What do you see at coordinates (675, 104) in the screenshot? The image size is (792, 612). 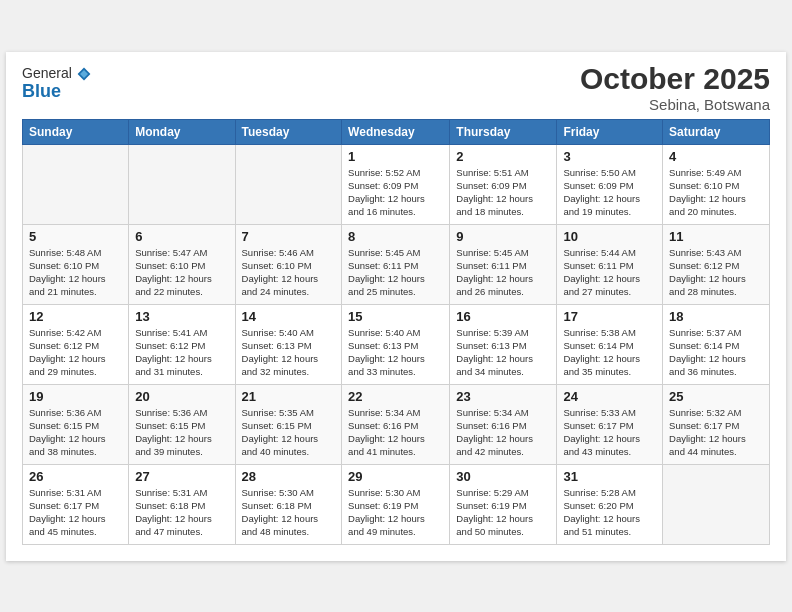 I see `location-title: Sebina, Botswana` at bounding box center [675, 104].